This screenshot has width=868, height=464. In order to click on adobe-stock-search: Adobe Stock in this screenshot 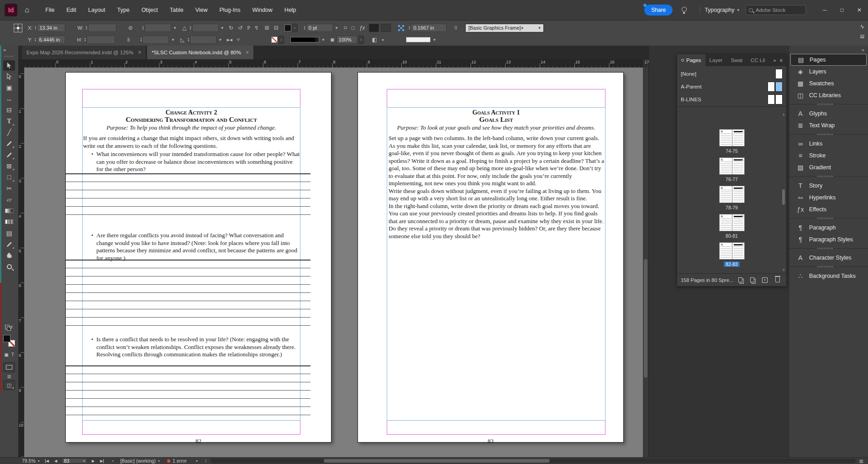, I will do `click(776, 10)`.